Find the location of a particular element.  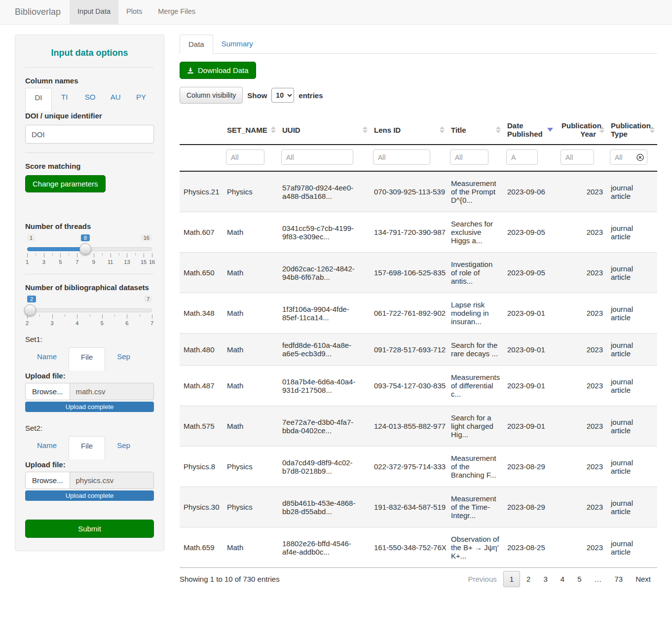

table-row: Physics.8 Physics 0da7cd49-d8f9-4c02-b7d… is located at coordinates (418, 467).